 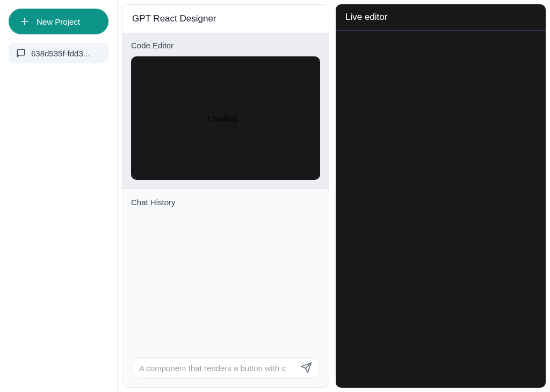 What do you see at coordinates (306, 368) in the screenshot?
I see `send-icon` at bounding box center [306, 368].